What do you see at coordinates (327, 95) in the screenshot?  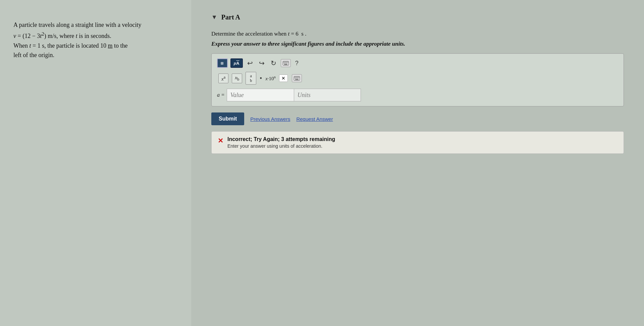 I see `units-input` at bounding box center [327, 95].